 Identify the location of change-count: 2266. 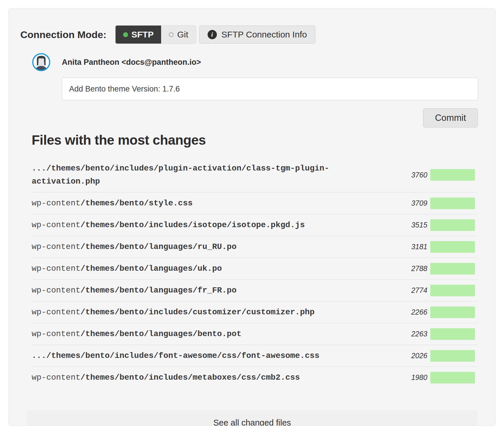
(408, 312).